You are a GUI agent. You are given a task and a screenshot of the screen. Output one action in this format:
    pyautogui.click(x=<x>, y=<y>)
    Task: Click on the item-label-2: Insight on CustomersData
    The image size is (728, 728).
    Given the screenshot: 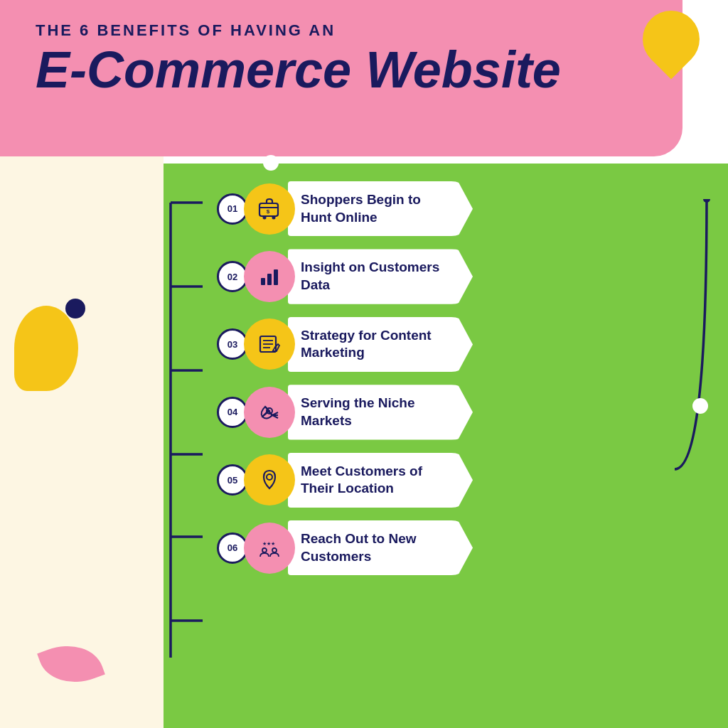 What is the action you would take?
    pyautogui.click(x=380, y=276)
    